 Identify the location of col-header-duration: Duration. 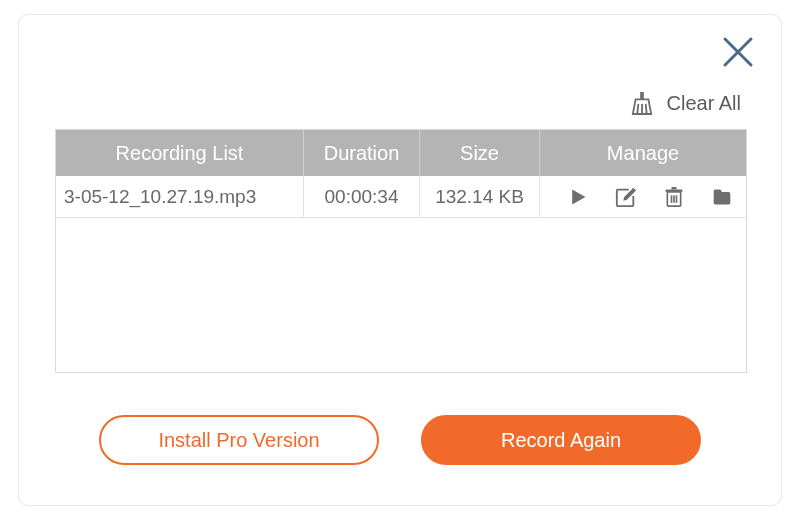
(362, 153).